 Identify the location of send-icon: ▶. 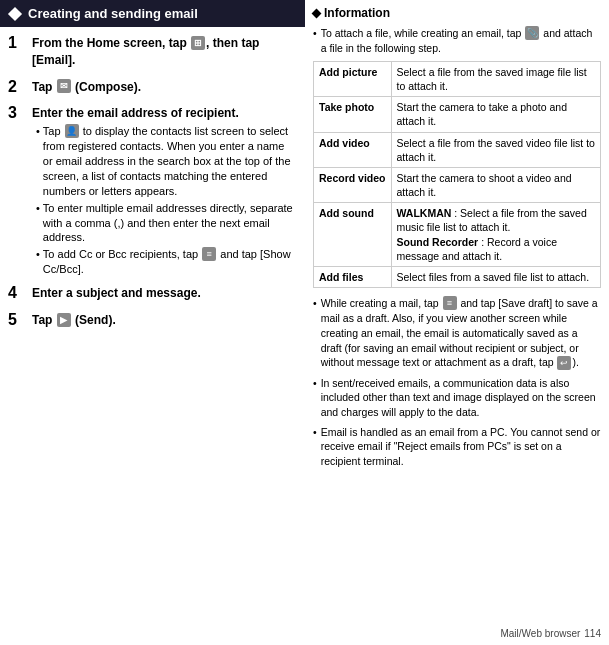
(64, 320).